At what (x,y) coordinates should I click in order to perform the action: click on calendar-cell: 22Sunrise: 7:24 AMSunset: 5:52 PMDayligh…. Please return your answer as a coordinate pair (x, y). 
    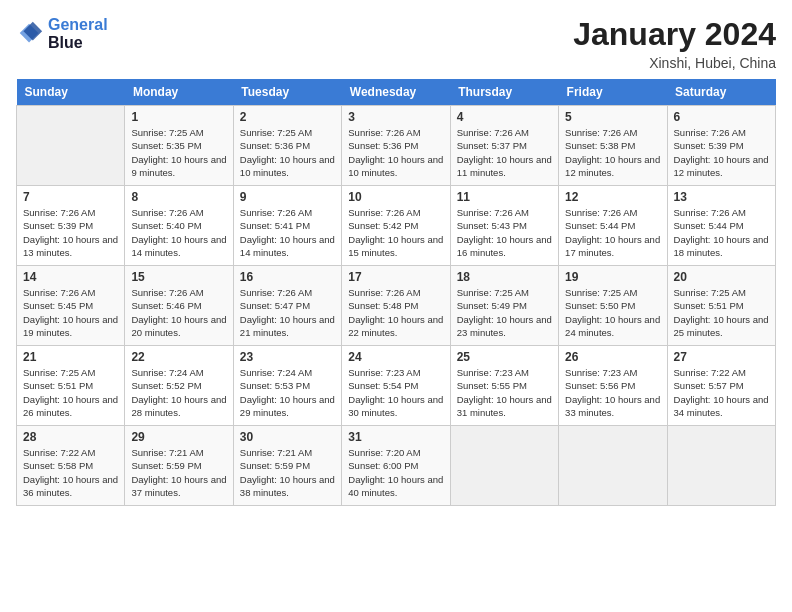
    Looking at the image, I should click on (179, 386).